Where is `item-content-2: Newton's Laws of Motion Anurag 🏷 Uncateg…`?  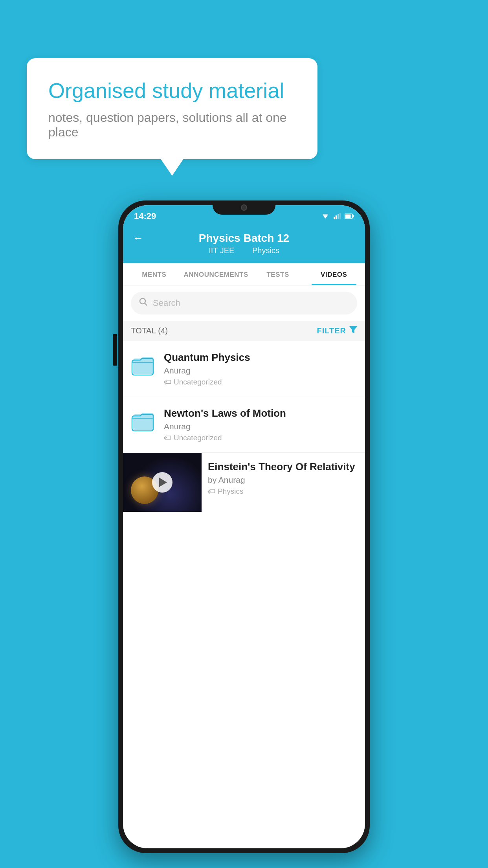 item-content-2: Newton's Laws of Motion Anurag 🏷 Uncateg… is located at coordinates (261, 425).